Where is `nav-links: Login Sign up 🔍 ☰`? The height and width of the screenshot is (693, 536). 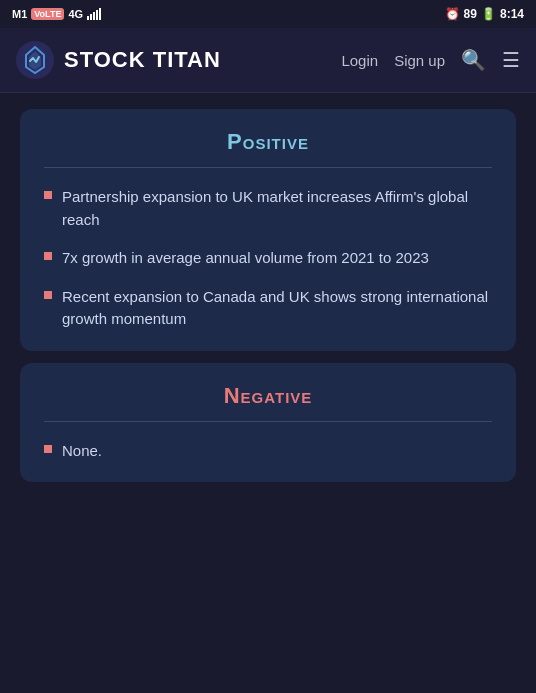 nav-links: Login Sign up 🔍 ☰ is located at coordinates (430, 60).